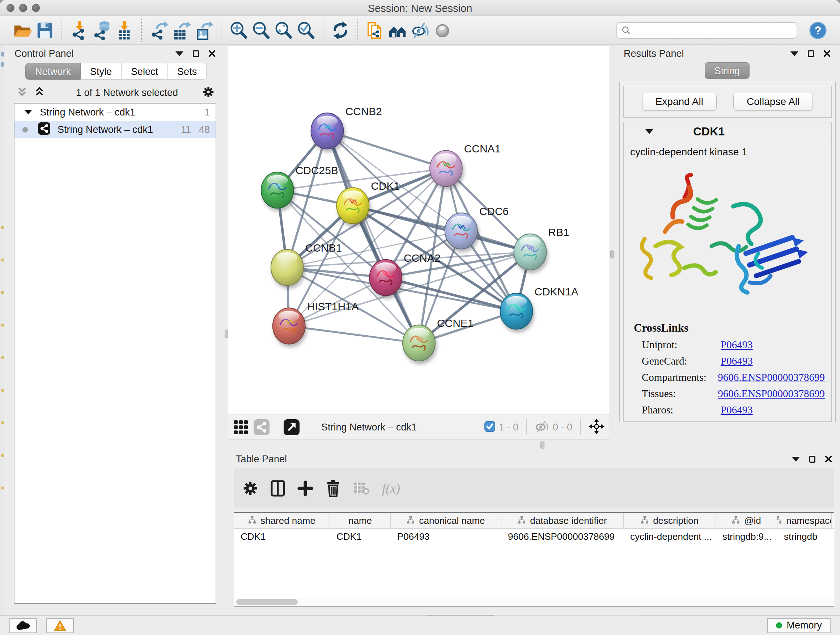 This screenshot has width=840, height=635. What do you see at coordinates (44, 30) in the screenshot?
I see `save-floppy-icon` at bounding box center [44, 30].